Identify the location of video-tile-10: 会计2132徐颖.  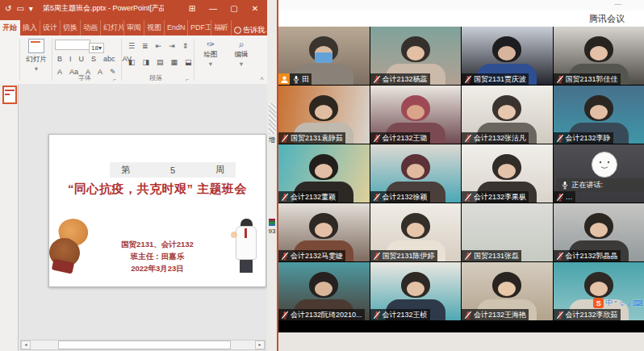
(416, 173).